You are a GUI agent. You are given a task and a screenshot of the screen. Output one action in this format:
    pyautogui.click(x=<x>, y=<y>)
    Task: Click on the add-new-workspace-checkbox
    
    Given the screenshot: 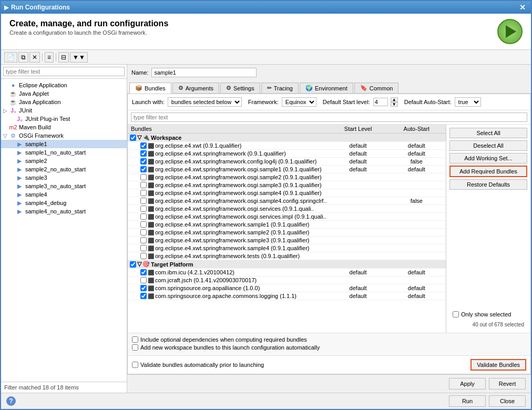 What is the action you would take?
    pyautogui.click(x=135, y=347)
    